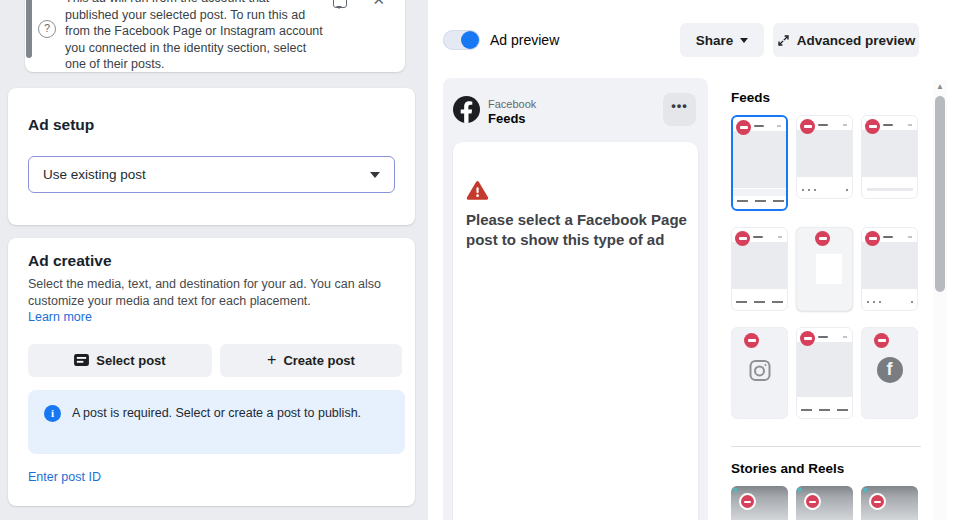 The height and width of the screenshot is (520, 958). What do you see at coordinates (760, 370) in the screenshot?
I see `instagram-icon` at bounding box center [760, 370].